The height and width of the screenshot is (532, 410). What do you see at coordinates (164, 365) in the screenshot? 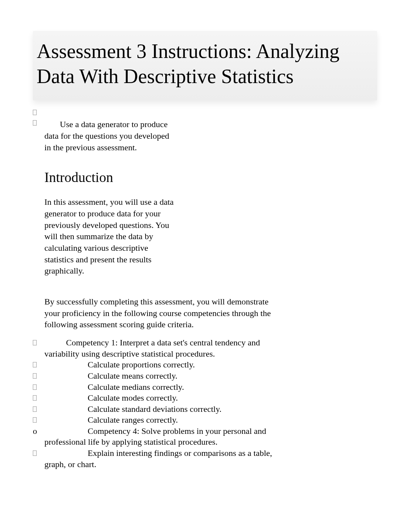
I see `list-item-label: Calculate proportions correctly.` at bounding box center [164, 365].